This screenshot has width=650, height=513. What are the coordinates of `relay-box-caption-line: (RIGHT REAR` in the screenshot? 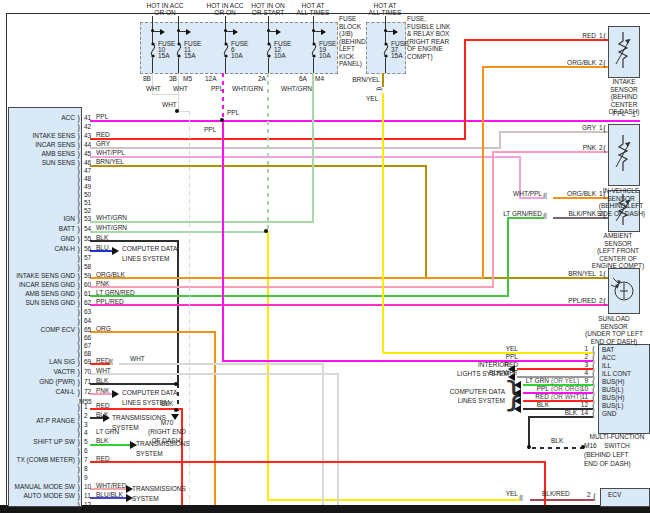 It's located at (428, 42).